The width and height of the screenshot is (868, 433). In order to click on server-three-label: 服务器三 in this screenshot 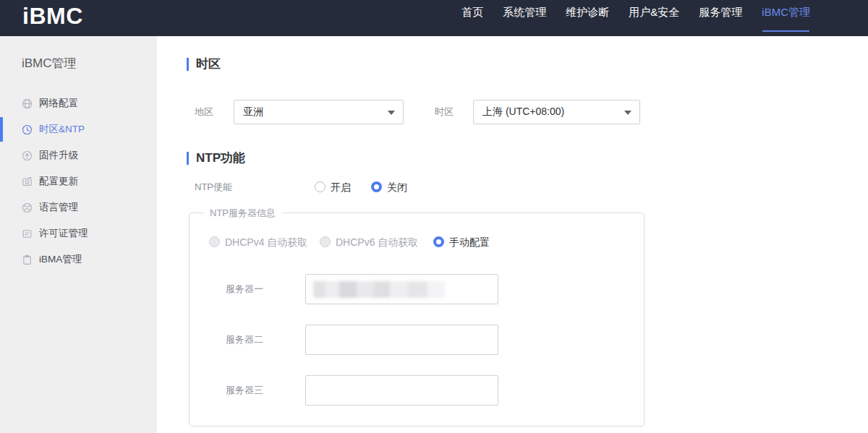, I will do `click(244, 390)`.